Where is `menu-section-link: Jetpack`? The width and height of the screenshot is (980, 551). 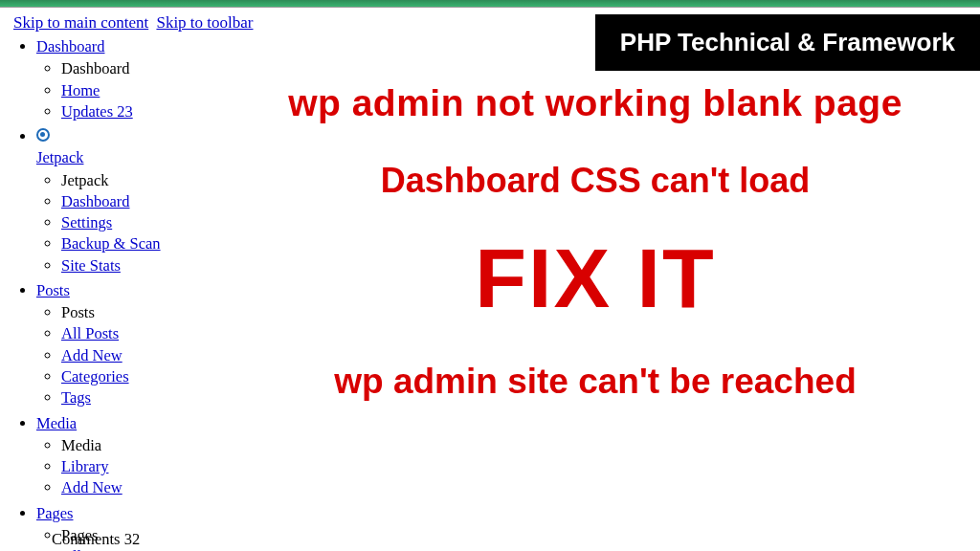
menu-section-link: Jetpack is located at coordinates (59, 157).